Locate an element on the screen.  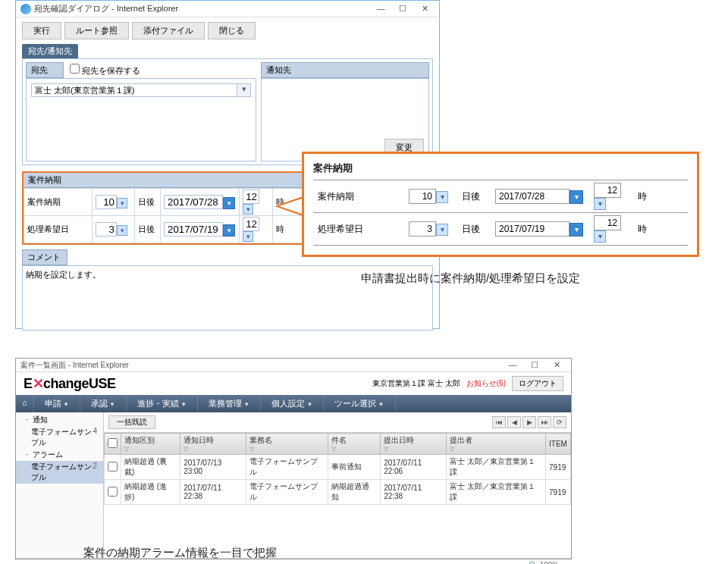
save-dest-label: 宛先を保存する is located at coordinates (105, 70).